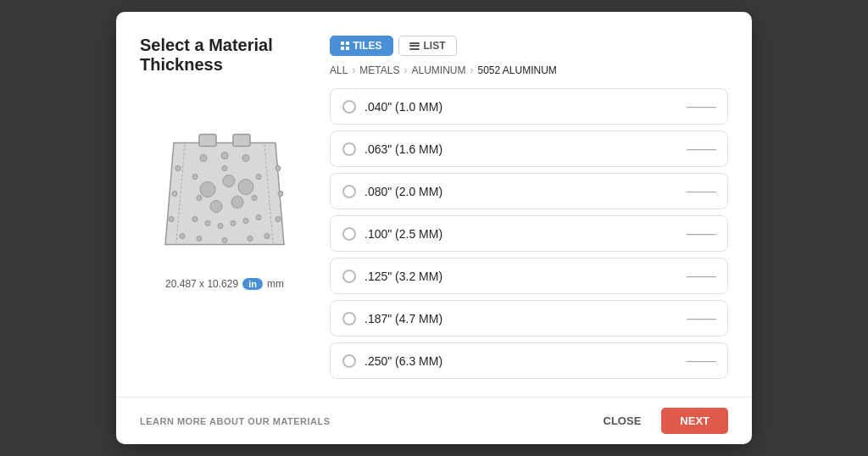  Describe the element at coordinates (392, 107) in the screenshot. I see `thickness-left: .040" (1.0 MM)` at that location.